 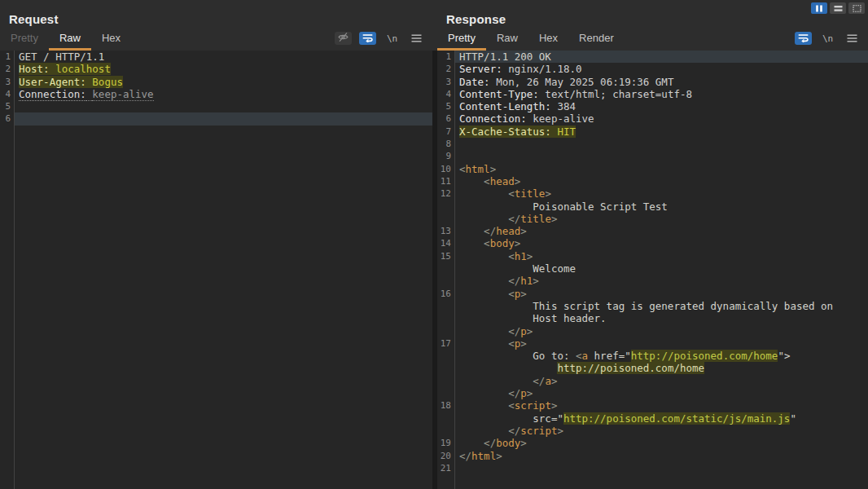 I want to click on code-line: This script tag is generated dynamically…, so click(x=653, y=306).